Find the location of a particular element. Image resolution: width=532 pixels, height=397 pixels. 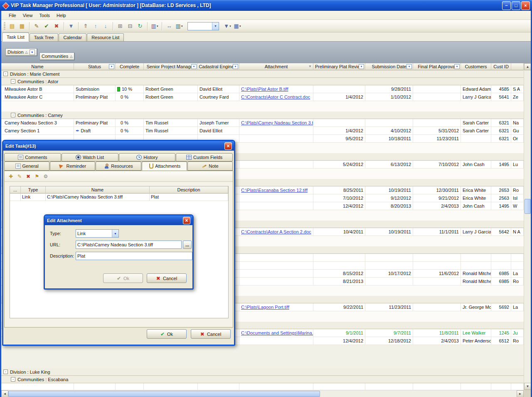

division-group-row: -Division : Marie Clement is located at coordinates (263, 74).